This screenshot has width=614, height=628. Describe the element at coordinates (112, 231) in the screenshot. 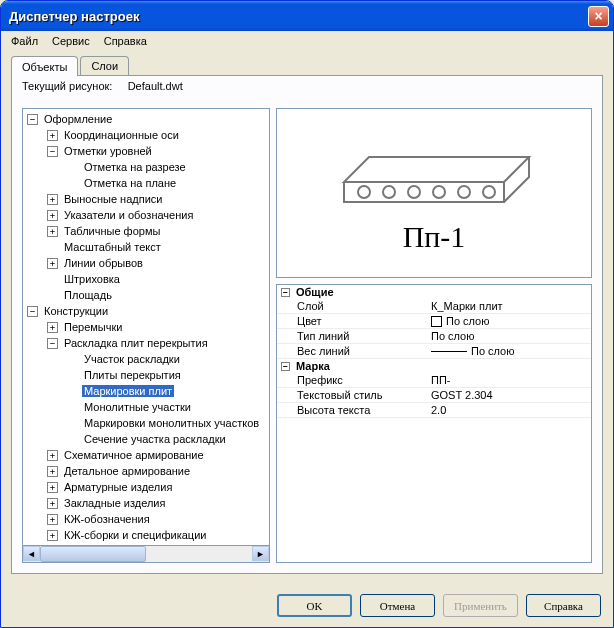

I see `tree-node: Табличные формы` at that location.